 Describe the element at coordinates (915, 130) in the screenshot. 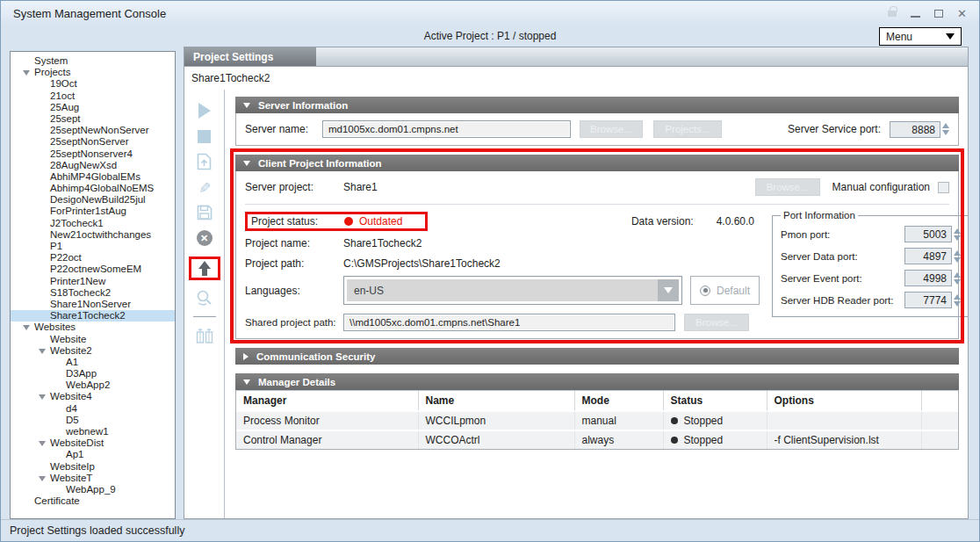

I see `service-port-input: 8888` at that location.